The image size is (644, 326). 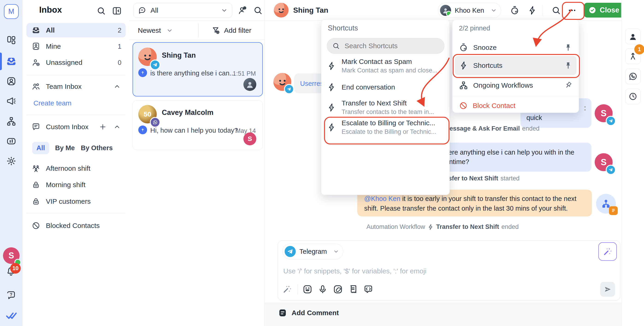 What do you see at coordinates (12, 12) in the screenshot?
I see `workspace-logo: M` at bounding box center [12, 12].